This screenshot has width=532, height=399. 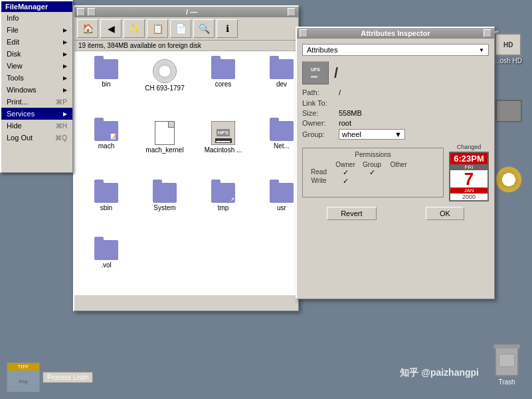 What do you see at coordinates (37, 18) in the screenshot?
I see `menu-info: Info` at bounding box center [37, 18].